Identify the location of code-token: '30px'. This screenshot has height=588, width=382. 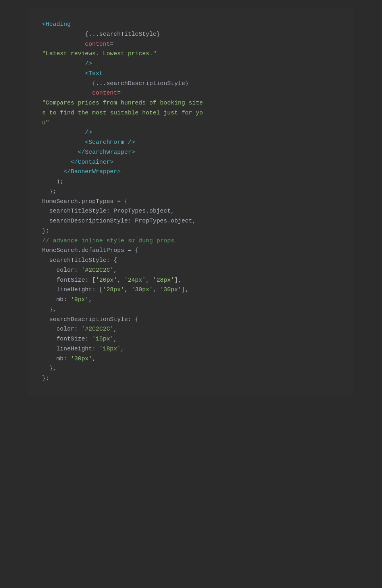
(81, 359).